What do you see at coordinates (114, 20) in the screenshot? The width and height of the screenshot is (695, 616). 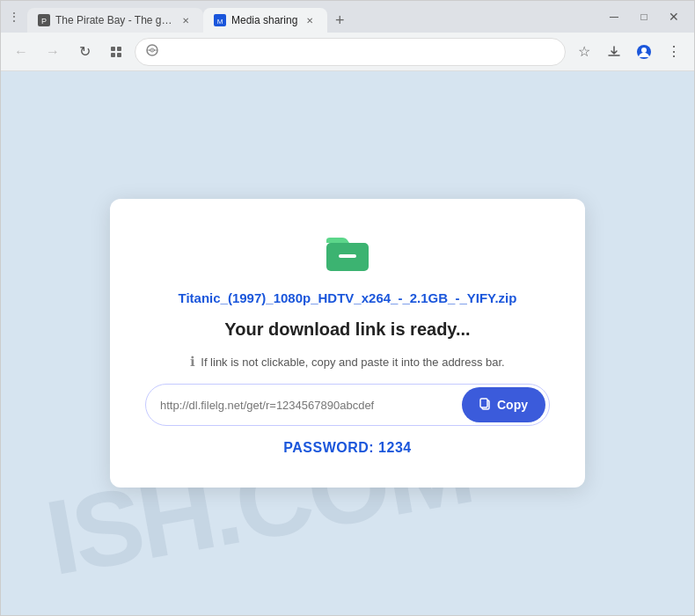 I see `tab-piratebay-label: The Pirate Bay - The galaxy's m` at bounding box center [114, 20].